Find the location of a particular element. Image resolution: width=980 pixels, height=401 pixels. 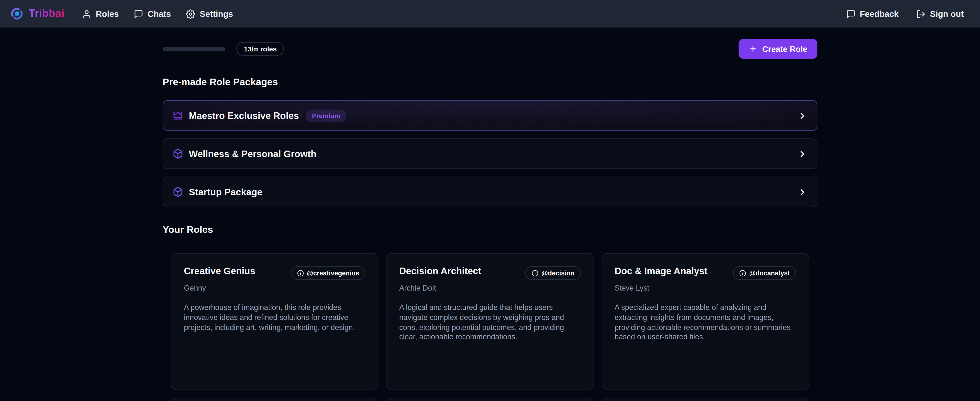

role-card-decision-architect: Decision Architect @decision Archie Doit… is located at coordinates (490, 321).